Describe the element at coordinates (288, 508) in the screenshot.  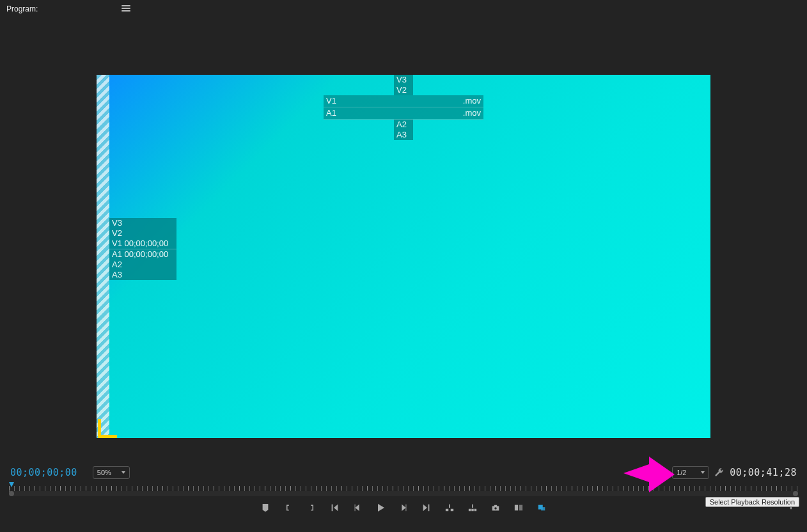
I see `mark-in-button` at that location.